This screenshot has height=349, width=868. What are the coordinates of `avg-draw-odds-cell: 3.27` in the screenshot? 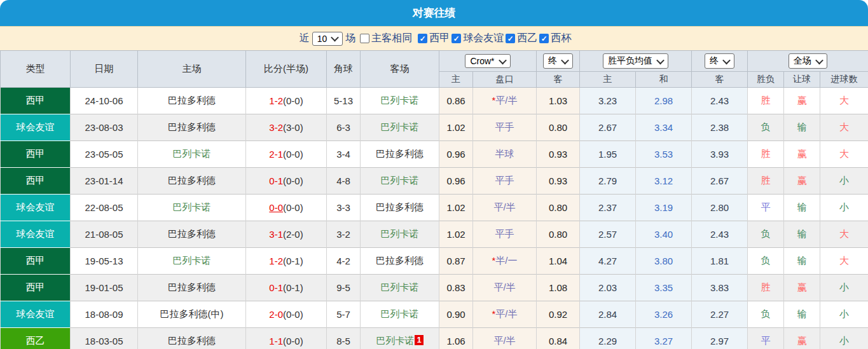 It's located at (664, 338).